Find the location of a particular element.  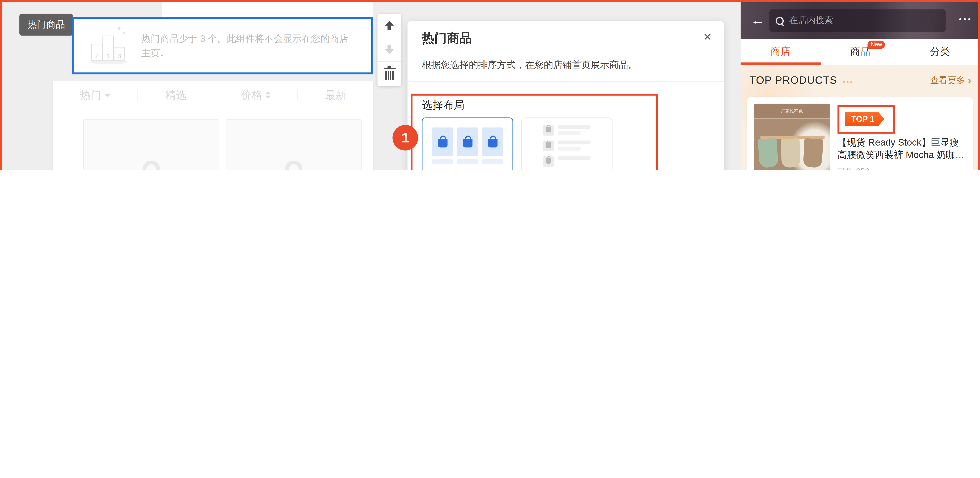

layout-option-list is located at coordinates (567, 144).